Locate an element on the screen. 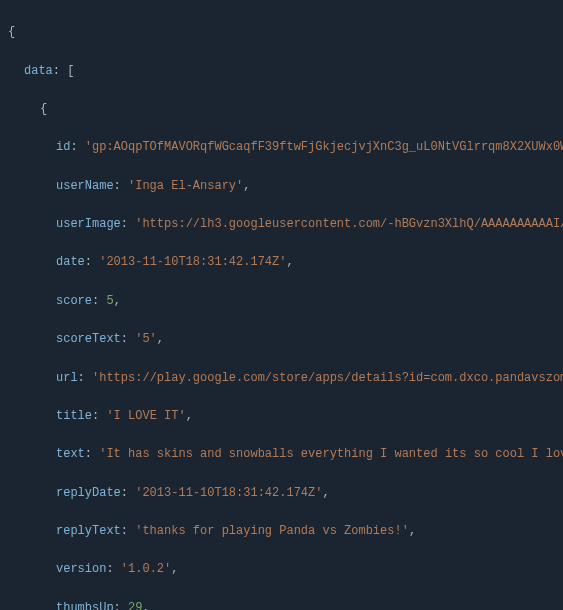 This screenshot has height=610, width=563. field-title: title: 'I LOVE IT', is located at coordinates (286, 416).